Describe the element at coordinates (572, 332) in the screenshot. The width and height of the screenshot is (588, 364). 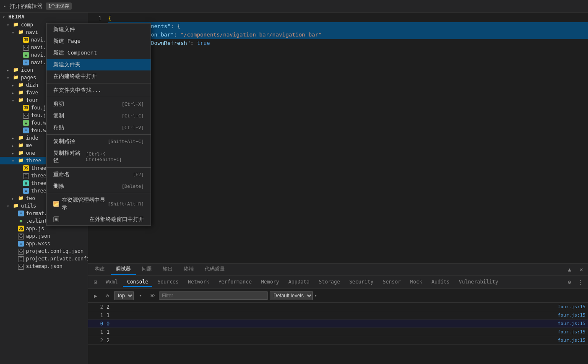
I see `console-row-source-4: four.js:15` at that location.